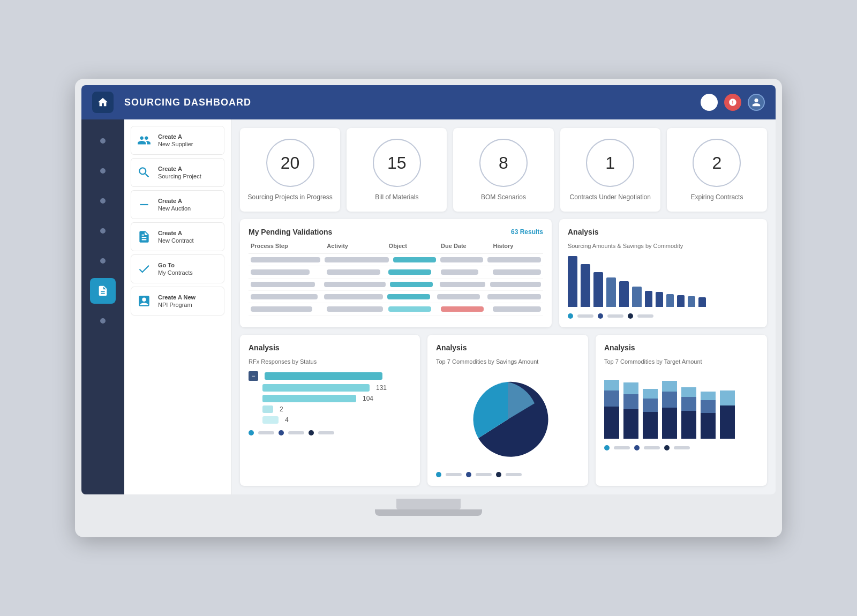 This screenshot has height=616, width=857. What do you see at coordinates (290, 163) in the screenshot?
I see `kpi-circle-0: 20` at bounding box center [290, 163].